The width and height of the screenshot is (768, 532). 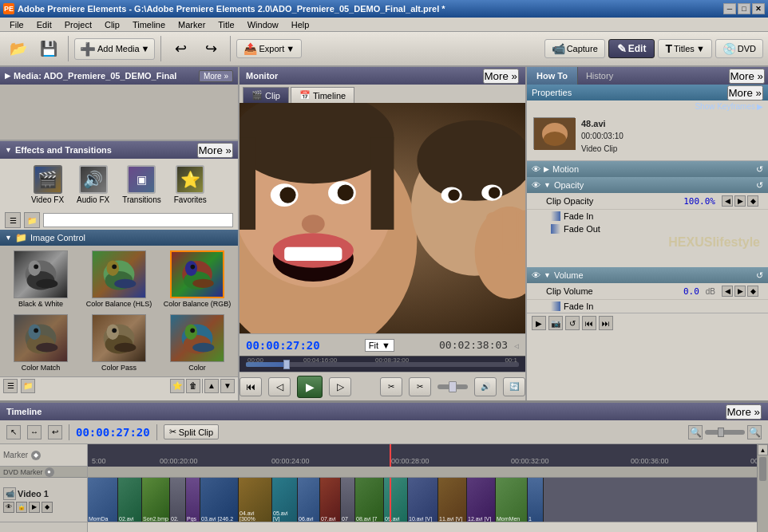 What do you see at coordinates (422, 455) in the screenshot?
I see `timeline-ruler: 5:00 00:00:20:00 00:00:24:00 00:00:28:00…` at bounding box center [422, 455].